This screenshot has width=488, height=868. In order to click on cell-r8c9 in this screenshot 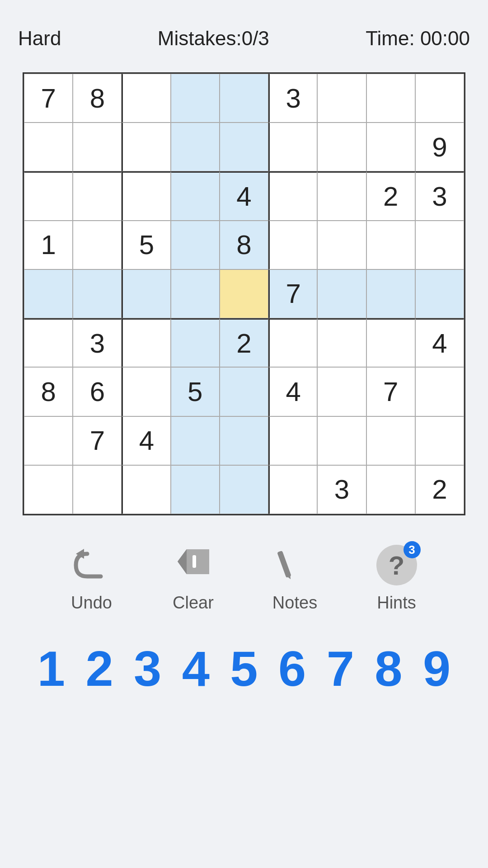, I will do `click(440, 441)`.